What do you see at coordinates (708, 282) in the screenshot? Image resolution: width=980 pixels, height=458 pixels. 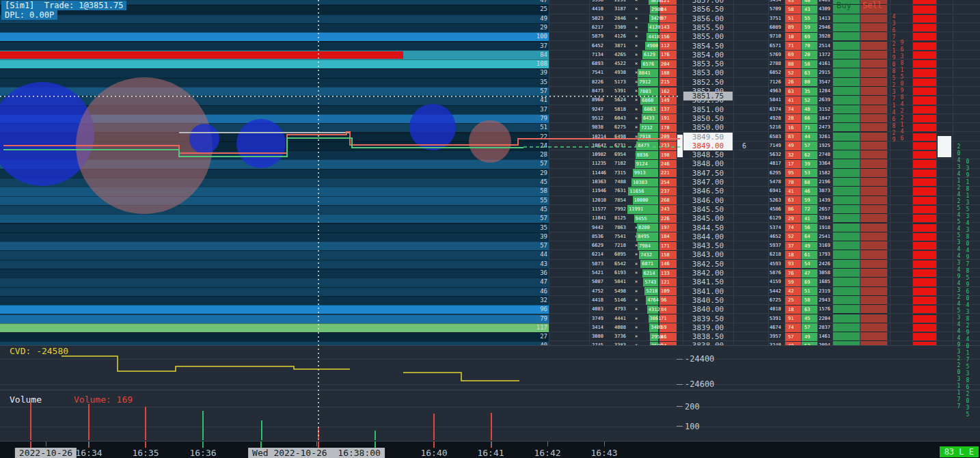 I see `price-cell: 3841.50` at bounding box center [708, 282].